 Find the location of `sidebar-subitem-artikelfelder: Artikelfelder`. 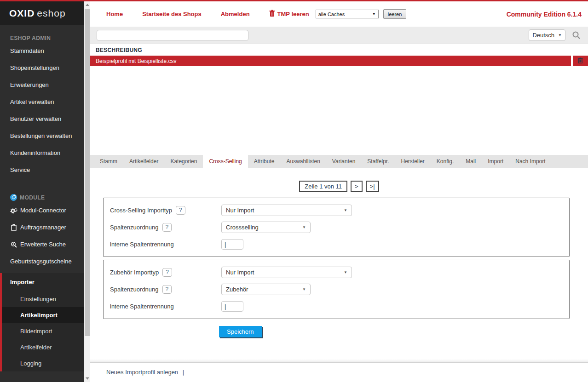

sidebar-subitem-artikelfelder: Artikelfelder is located at coordinates (43, 348).